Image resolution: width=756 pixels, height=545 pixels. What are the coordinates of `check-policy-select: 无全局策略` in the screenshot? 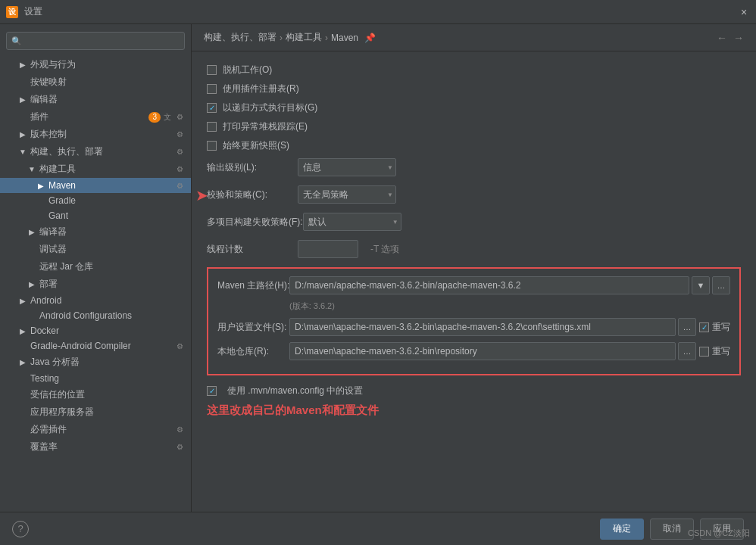 It's located at (347, 195).